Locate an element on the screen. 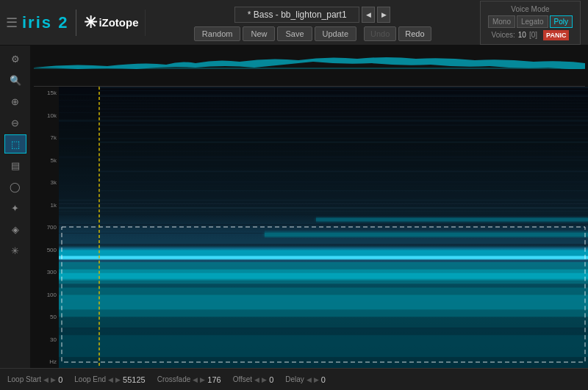 The image size is (588, 390). voice-mode-buttons: Mono Legato Poly is located at coordinates (531, 22).